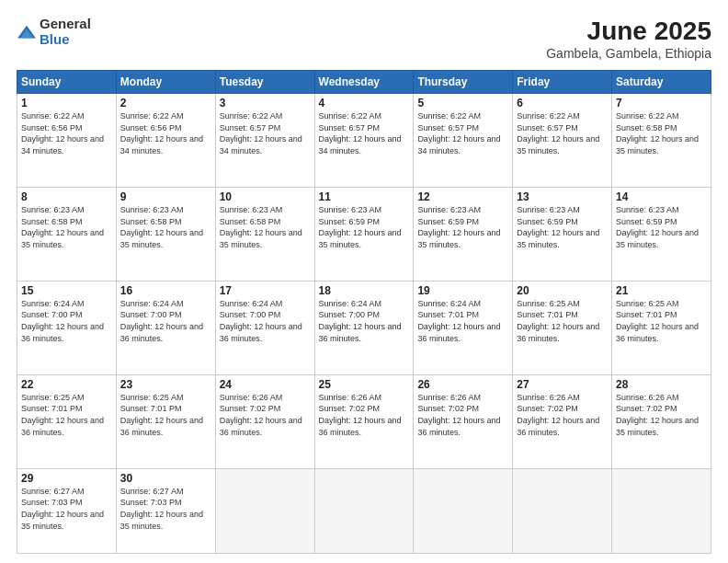  I want to click on header: General Blue June 2025 Gambela, Gambela,…, so click(364, 39).